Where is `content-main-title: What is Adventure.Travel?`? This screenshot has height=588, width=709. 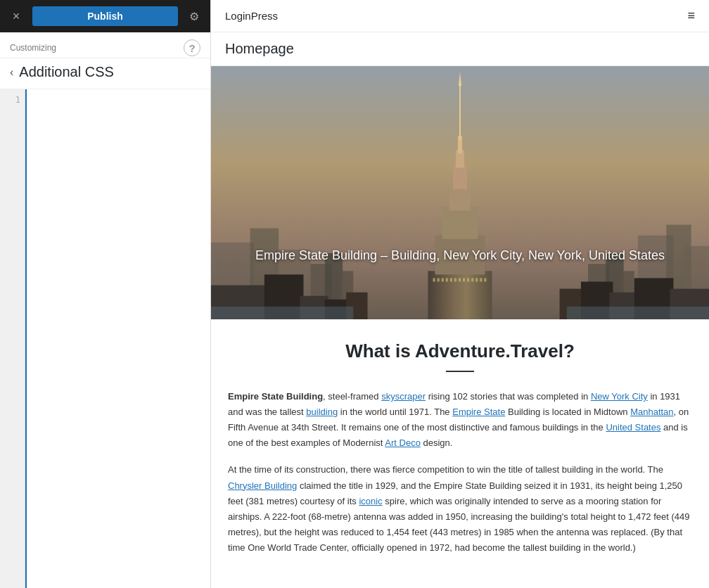 content-main-title: What is Adventure.Travel? is located at coordinates (460, 352).